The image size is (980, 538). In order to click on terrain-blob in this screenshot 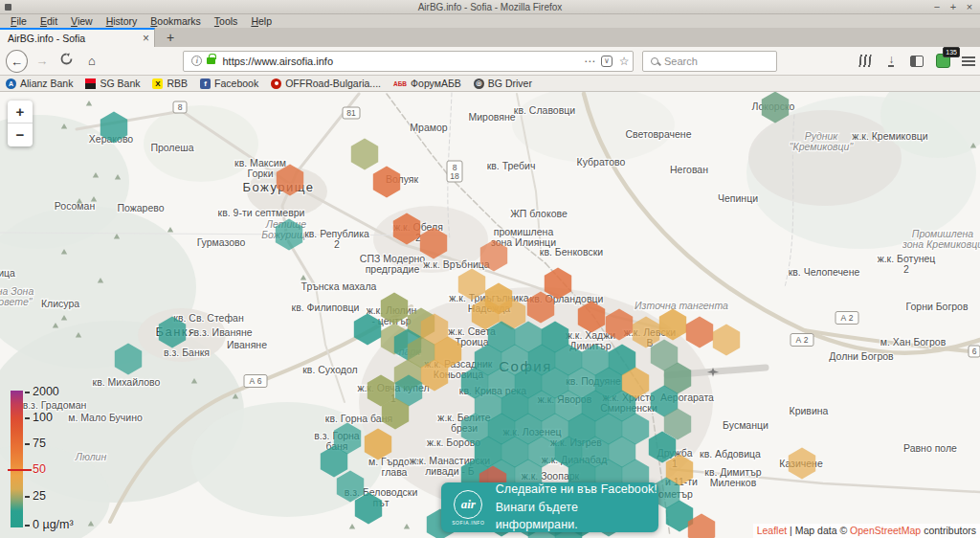, I will do `click(825, 158)`.